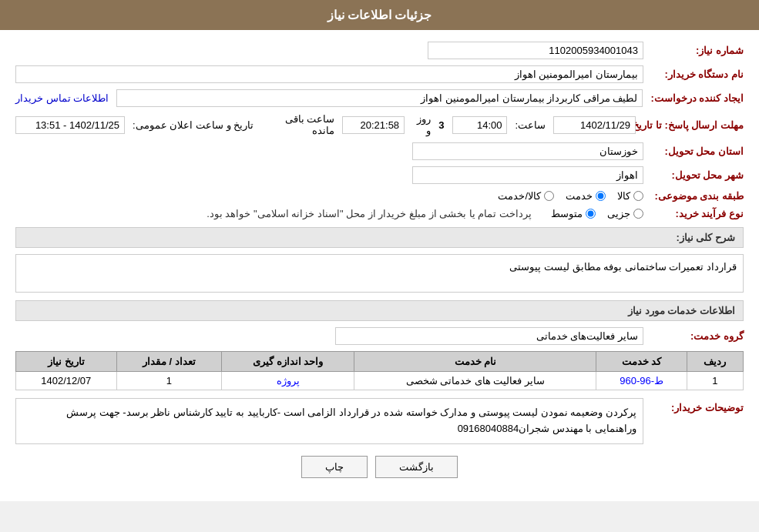  I want to click on buyer-name-row: نام دستگاه خریدار: بیمارستان امیرالمومنی…, so click(379, 74).